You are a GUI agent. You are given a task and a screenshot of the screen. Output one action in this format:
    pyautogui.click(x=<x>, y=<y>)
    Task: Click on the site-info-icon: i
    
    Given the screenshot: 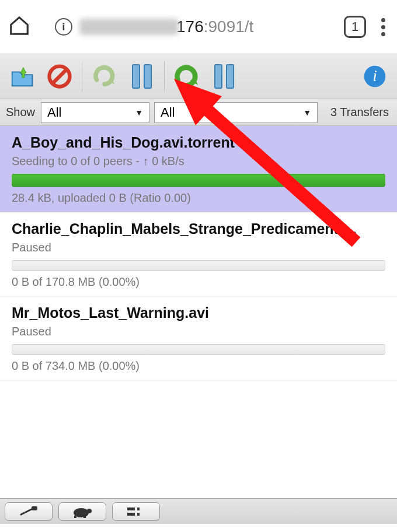 What is the action you would take?
    pyautogui.click(x=64, y=27)
    